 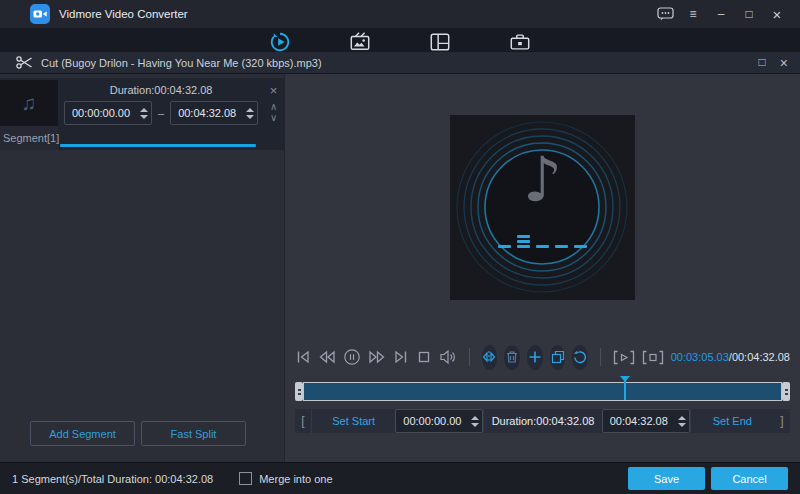 I want to click on current-time: 00:03:05.03, so click(x=700, y=357).